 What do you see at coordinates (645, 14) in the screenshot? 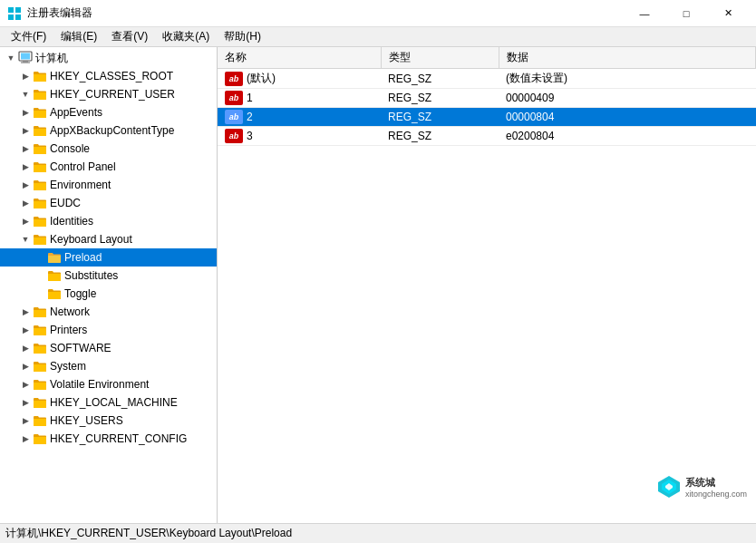
I see `minimize-button: —` at bounding box center [645, 14].